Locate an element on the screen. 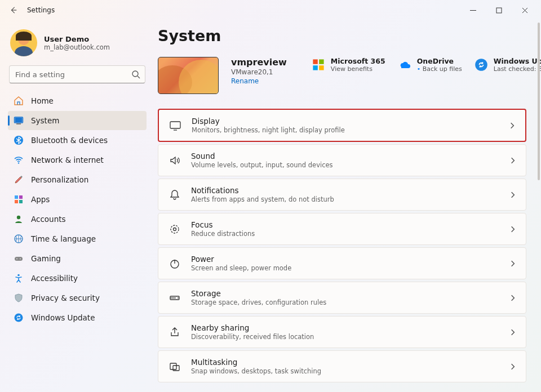 The height and width of the screenshot is (392, 541). card-title: Display is located at coordinates (345, 121).